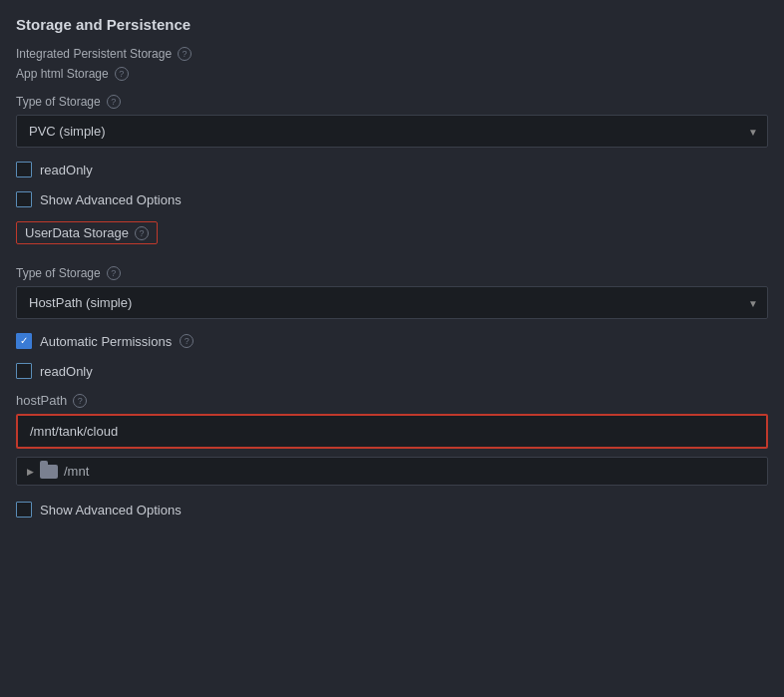  I want to click on show-advanced-checkbox, so click(24, 199).